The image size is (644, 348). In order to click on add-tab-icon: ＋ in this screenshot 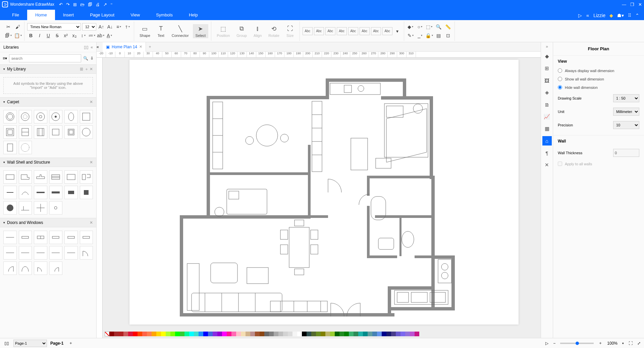, I will do `click(150, 47)`.